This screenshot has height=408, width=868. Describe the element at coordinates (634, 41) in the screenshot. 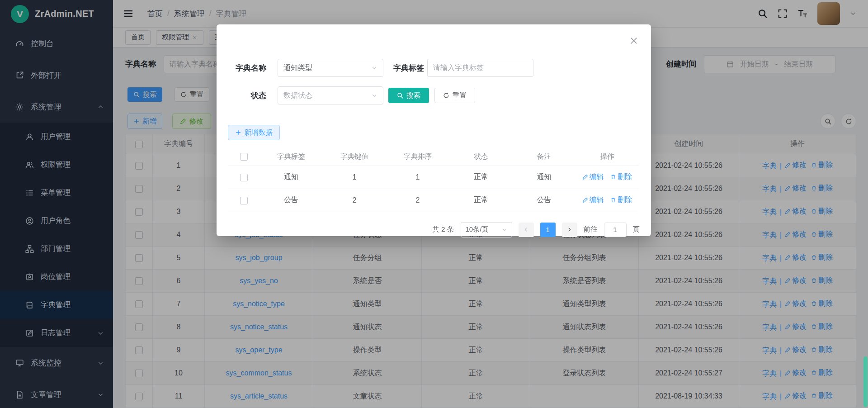

I see `close-icon` at that location.